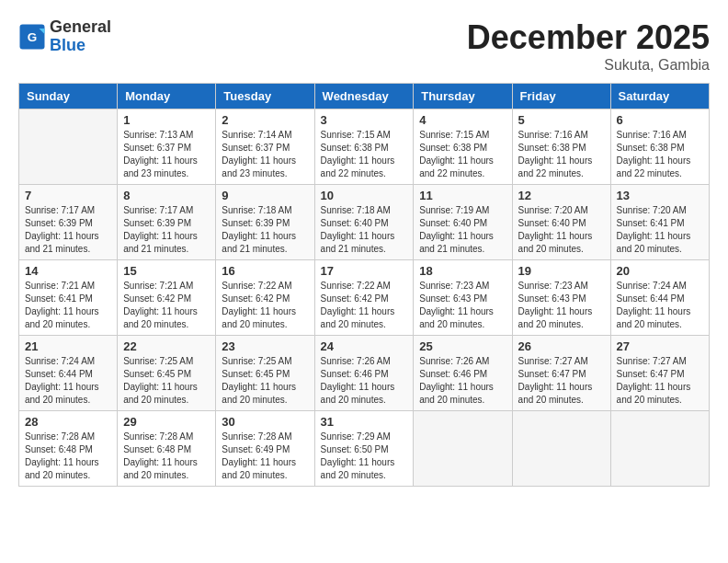 This screenshot has height=563, width=728. Describe the element at coordinates (364, 346) in the screenshot. I see `day-number: 24` at that location.